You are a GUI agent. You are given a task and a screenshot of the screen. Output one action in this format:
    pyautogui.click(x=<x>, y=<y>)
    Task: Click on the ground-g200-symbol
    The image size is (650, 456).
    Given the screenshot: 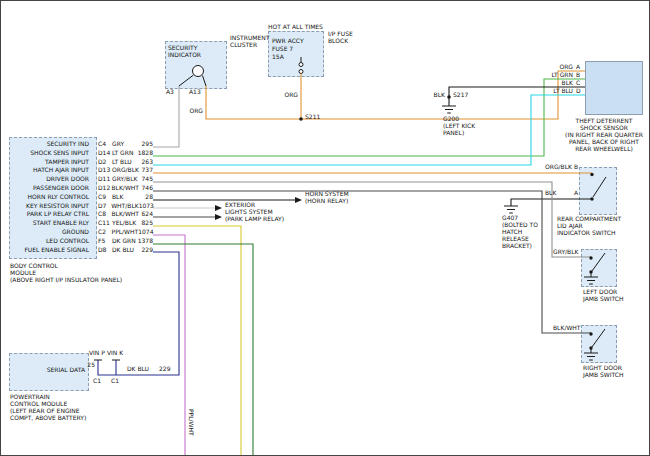 What is the action you would take?
    pyautogui.click(x=449, y=110)
    